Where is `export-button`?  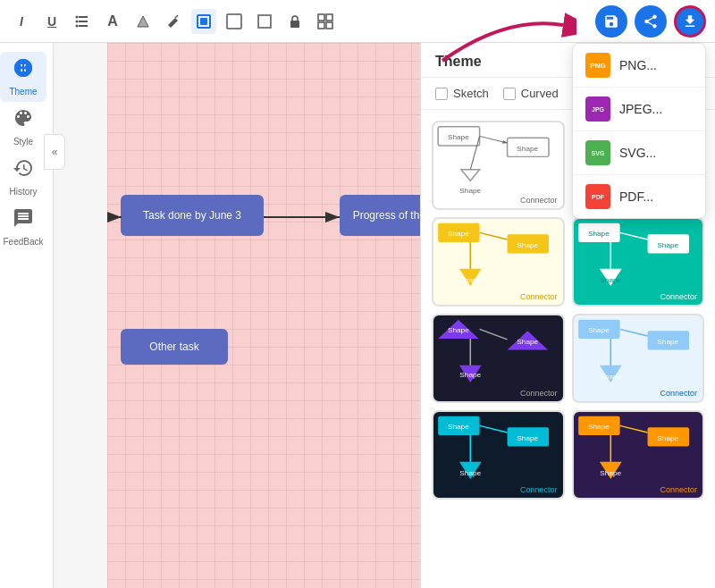
export-button is located at coordinates (690, 21).